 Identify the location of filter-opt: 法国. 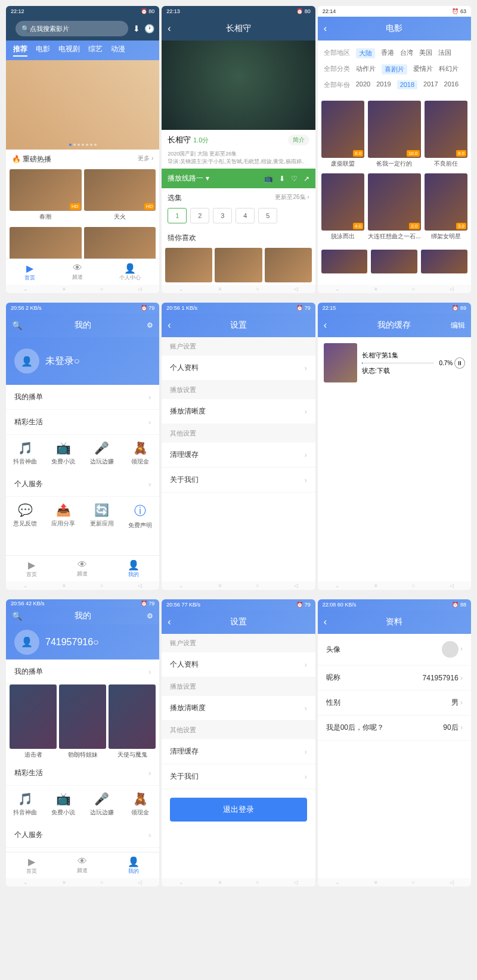
(445, 54).